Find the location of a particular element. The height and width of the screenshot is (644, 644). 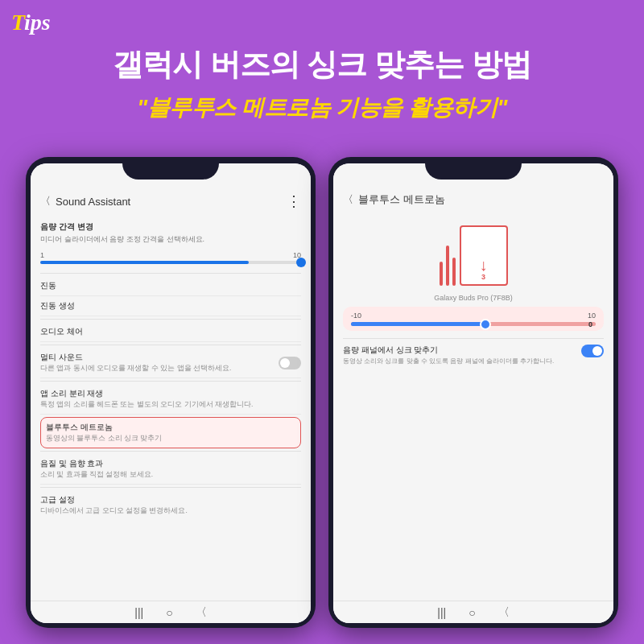

vol-panel-title: 음량 패널에서 싱크 맞추기 is located at coordinates (448, 350).